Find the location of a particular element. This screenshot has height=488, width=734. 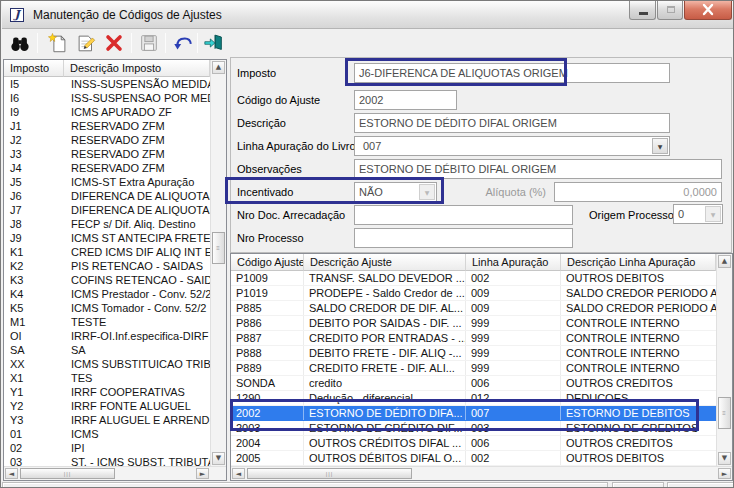

list-item: Y3IRRF ALUGUEL E ARREND. E is located at coordinates (107, 420).